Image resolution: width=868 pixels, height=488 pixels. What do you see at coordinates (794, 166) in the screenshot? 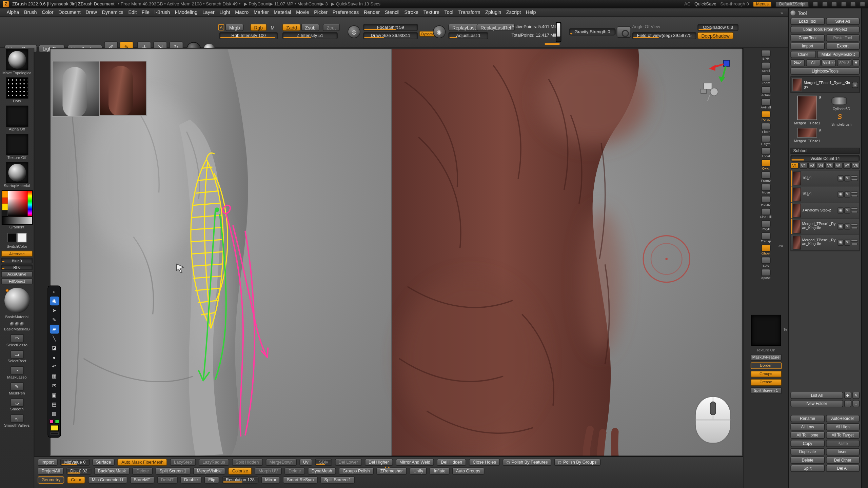
I see `subtool-tab: V1` at bounding box center [794, 166].